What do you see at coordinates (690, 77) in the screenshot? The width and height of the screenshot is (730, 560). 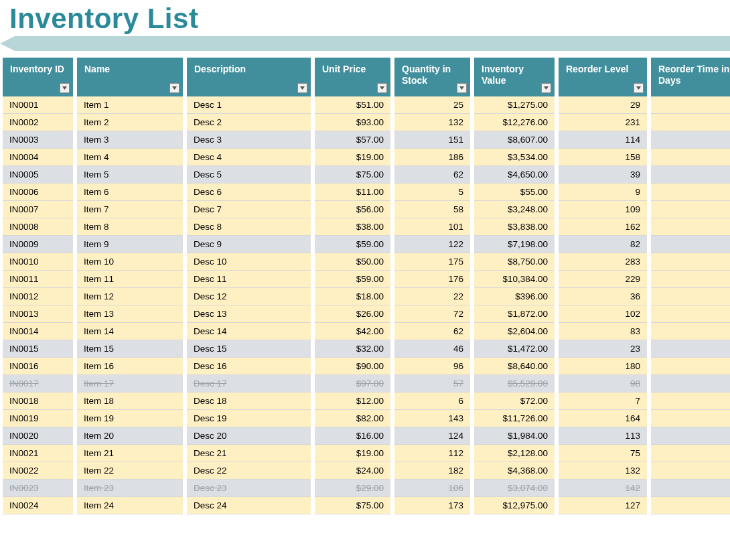 I see `column-header: Reorder Time in Days` at bounding box center [690, 77].